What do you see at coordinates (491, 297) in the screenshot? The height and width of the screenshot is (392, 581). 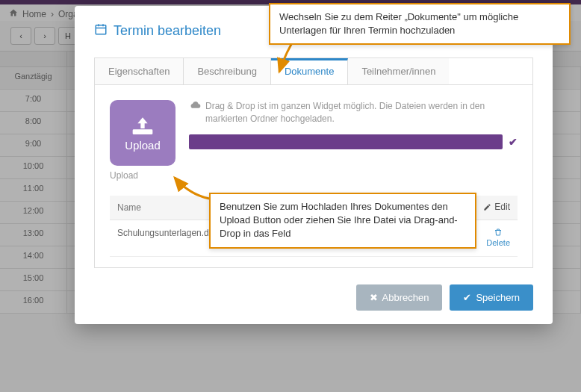 I see `save-button: ✔ Speichern` at bounding box center [491, 297].